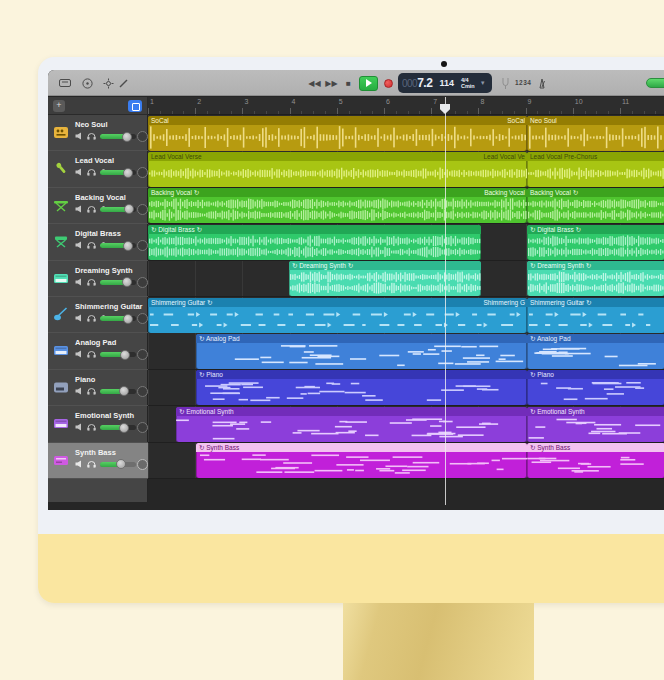 Image resolution: width=664 pixels, height=680 pixels. What do you see at coordinates (505, 83) in the screenshot?
I see `tuner-icon` at bounding box center [505, 83].